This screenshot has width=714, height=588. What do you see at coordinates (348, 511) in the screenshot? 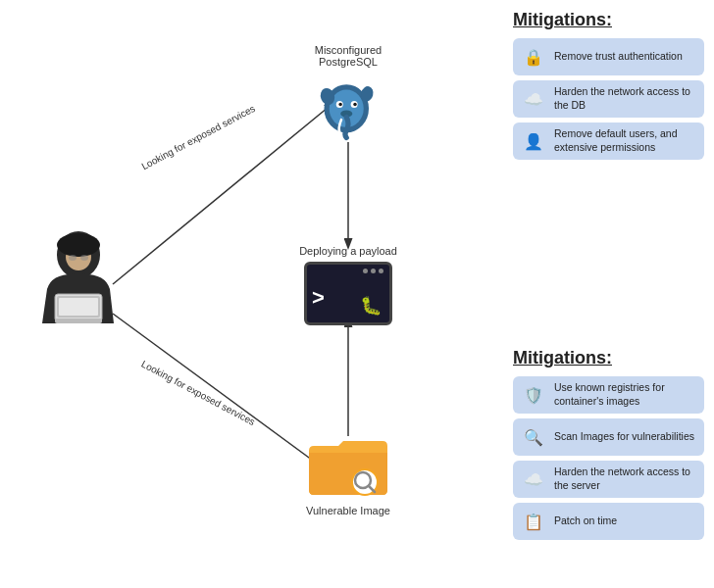
I see `vuln-label: Vulnerable Image` at bounding box center [348, 511].